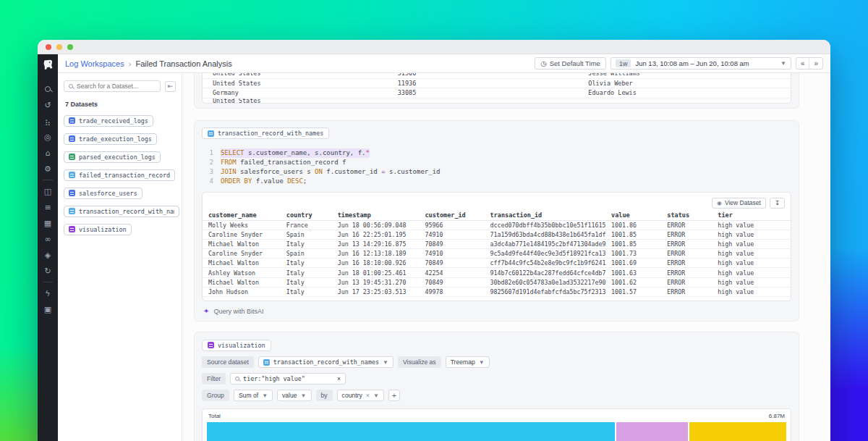 The width and height of the screenshot is (868, 441). What do you see at coordinates (119, 175) in the screenshot?
I see `dataset-chip-failed_transaction_record: failed_transaction_record` at bounding box center [119, 175].